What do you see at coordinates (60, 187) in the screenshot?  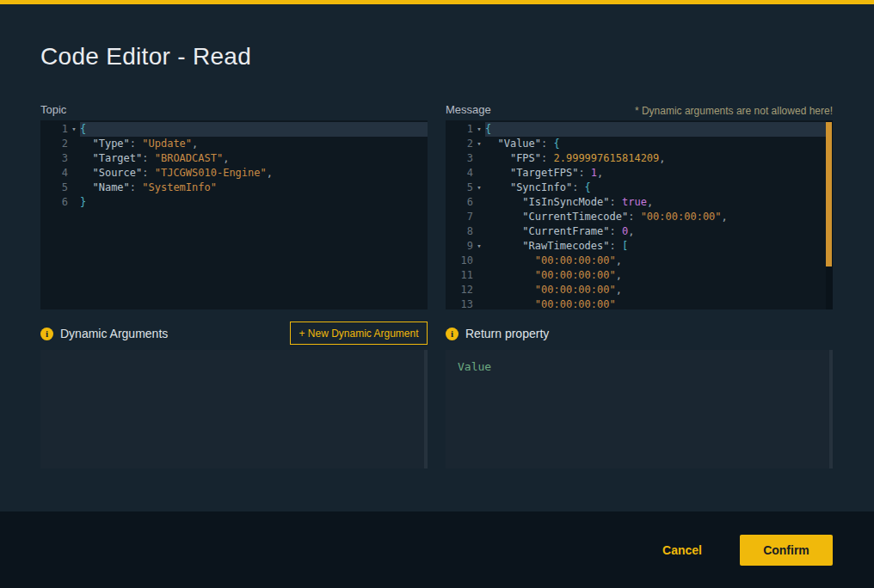 I see `gutter: 5` at bounding box center [60, 187].